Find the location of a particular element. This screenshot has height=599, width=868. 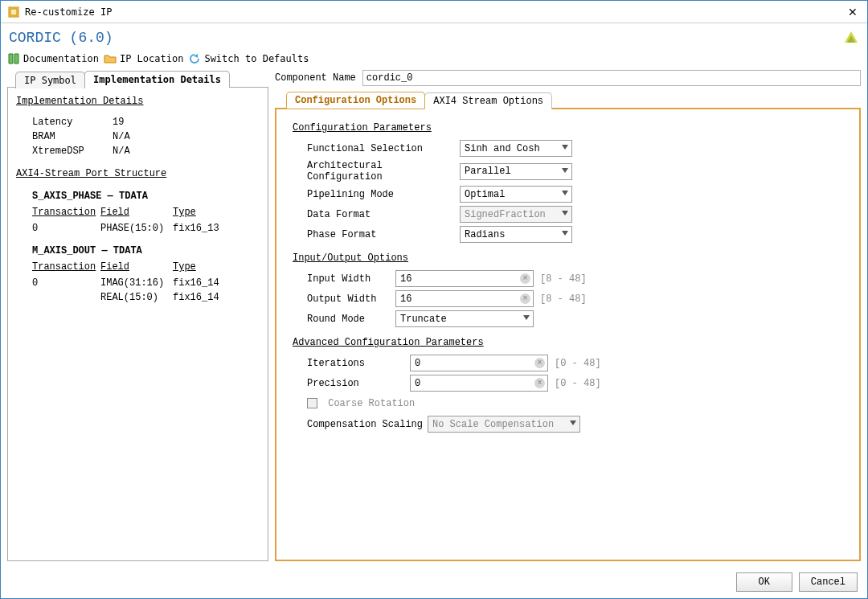

tab-configuration-options: Configuration Options is located at coordinates (355, 100).